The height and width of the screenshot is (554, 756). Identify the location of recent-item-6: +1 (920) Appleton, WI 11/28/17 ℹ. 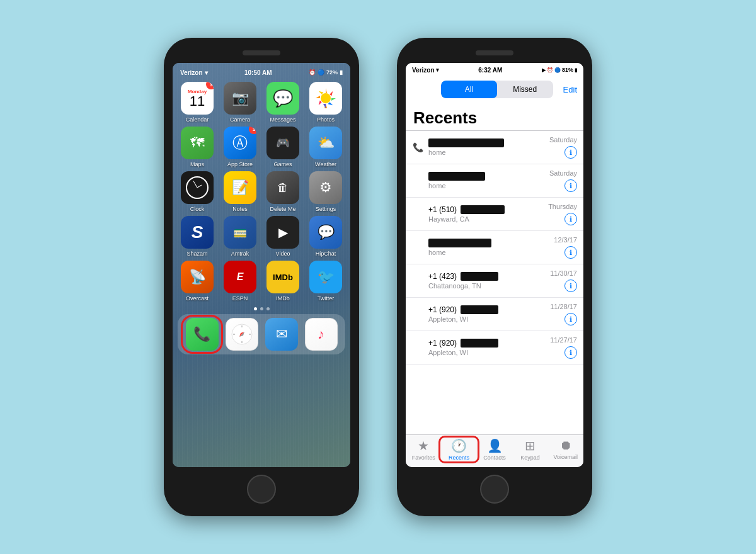
(495, 315).